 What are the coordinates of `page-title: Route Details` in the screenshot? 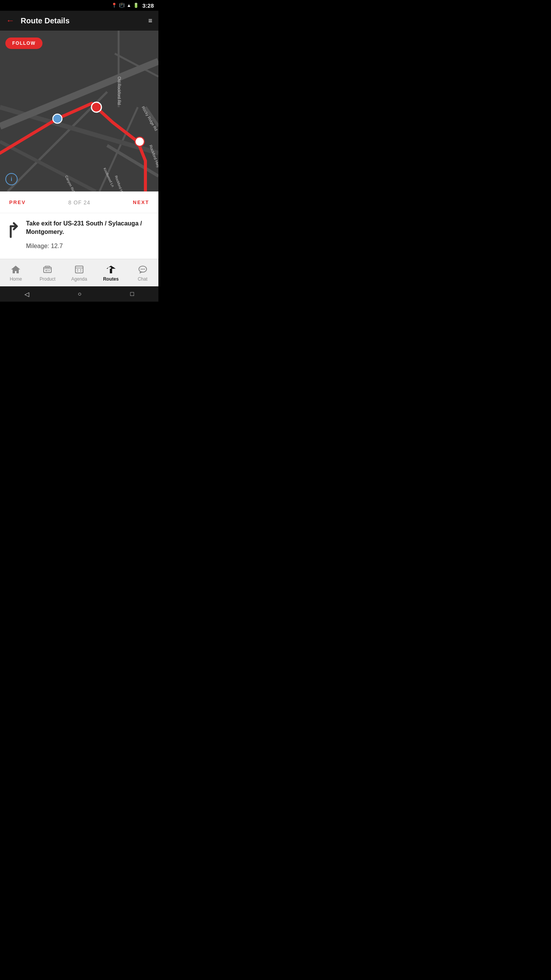 It's located at (84, 21).